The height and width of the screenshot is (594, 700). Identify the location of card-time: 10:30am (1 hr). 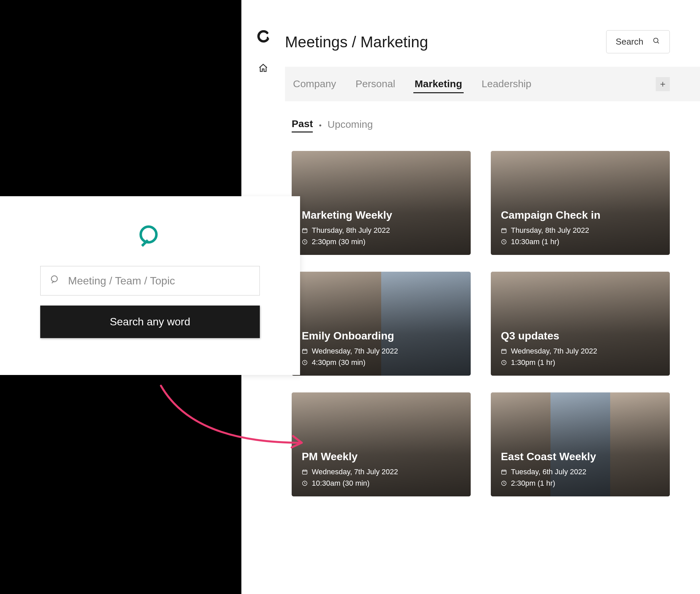
(535, 242).